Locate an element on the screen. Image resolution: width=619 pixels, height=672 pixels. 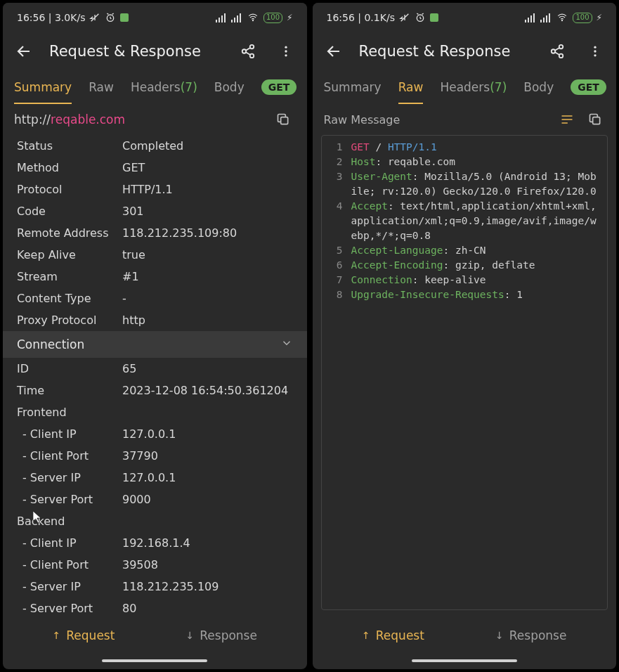
kv-key: Client IP is located at coordinates (70, 434).